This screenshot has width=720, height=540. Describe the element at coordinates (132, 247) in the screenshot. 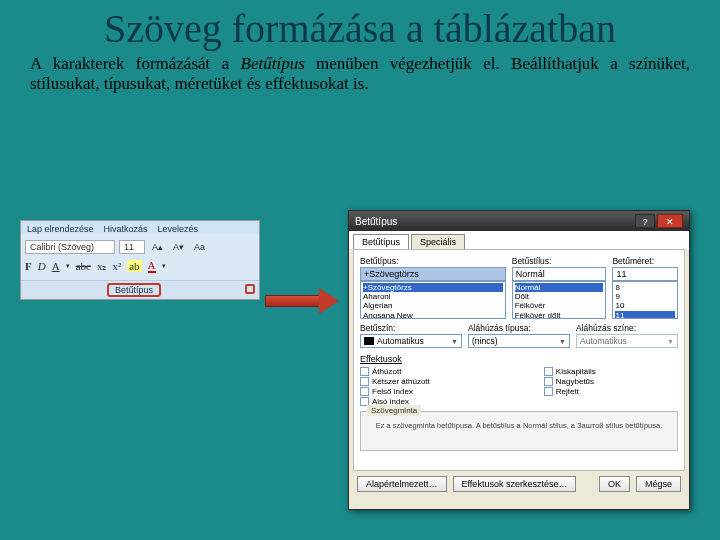

I see `font-size-combo: 11` at that location.